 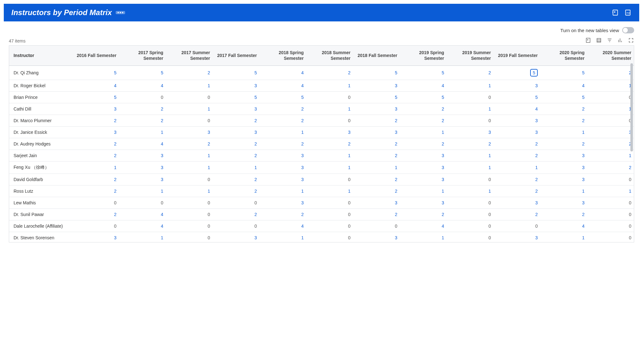 What do you see at coordinates (628, 30) in the screenshot?
I see `new-tables-toggle` at bounding box center [628, 30].